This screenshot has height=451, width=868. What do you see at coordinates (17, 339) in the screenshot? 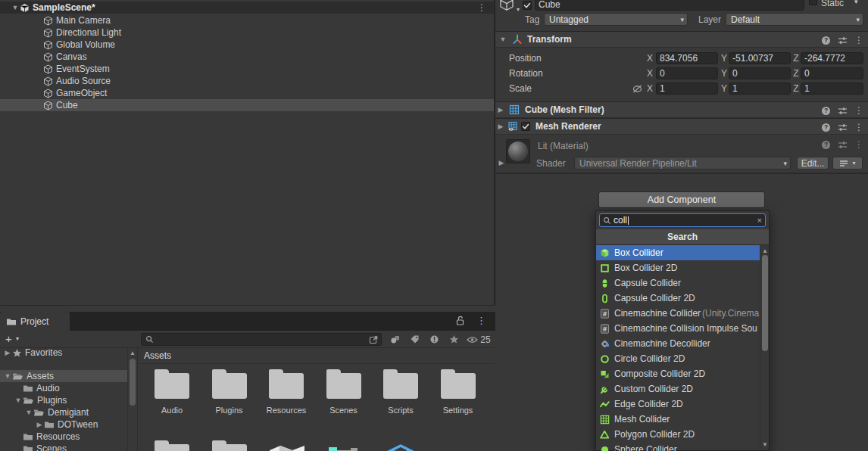
I see `create-caret-icon: ▾` at bounding box center [17, 339].